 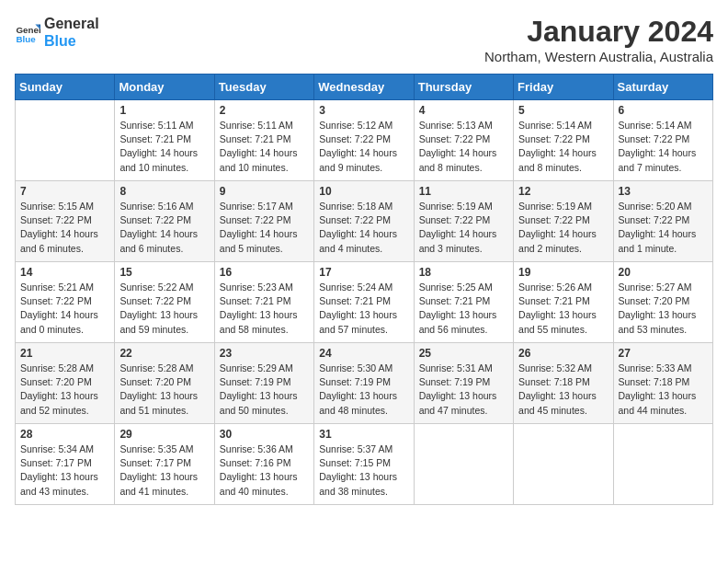 I want to click on day-number: 4, so click(x=463, y=110).